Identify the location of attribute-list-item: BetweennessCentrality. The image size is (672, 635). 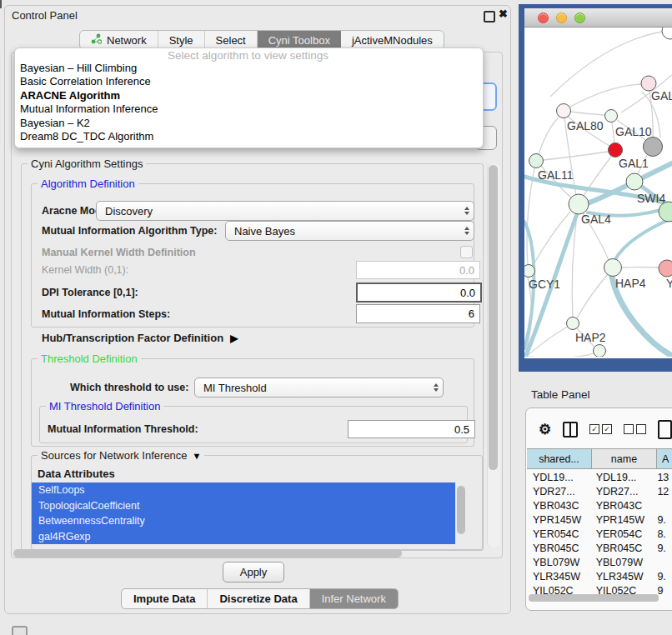
(243, 522).